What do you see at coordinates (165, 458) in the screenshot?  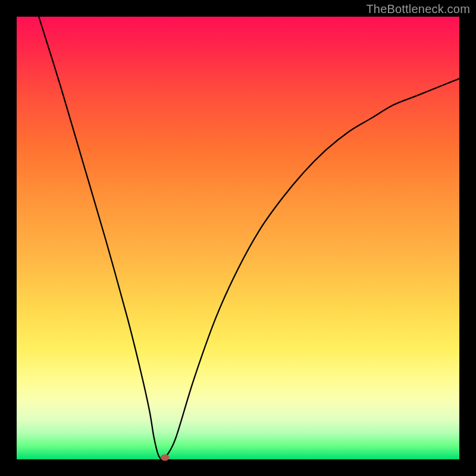 I see `bottleneck-point-marker` at bounding box center [165, 458].